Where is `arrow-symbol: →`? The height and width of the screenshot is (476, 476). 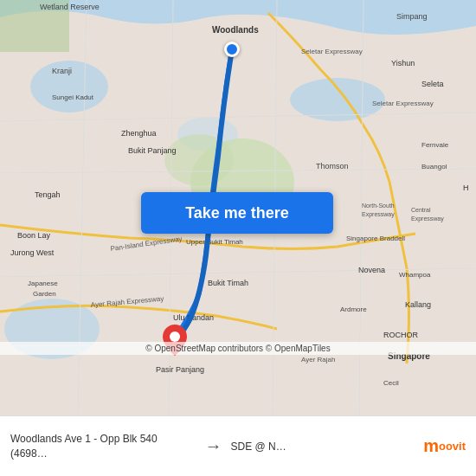
arrow-symbol: → is located at coordinates (214, 447).